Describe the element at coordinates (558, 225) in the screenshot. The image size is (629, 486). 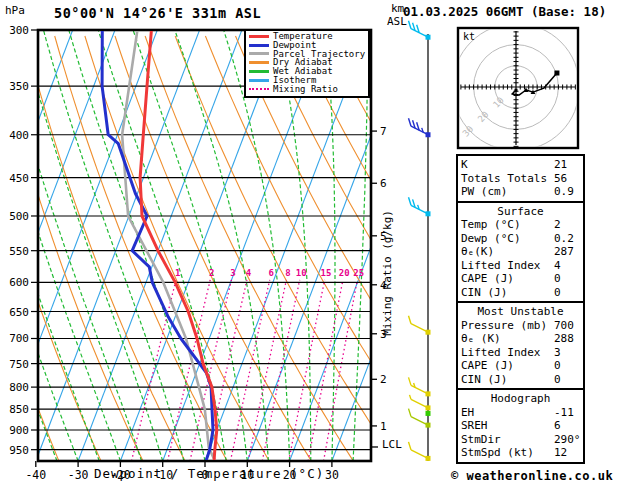
I see `stat-value: 2` at that location.